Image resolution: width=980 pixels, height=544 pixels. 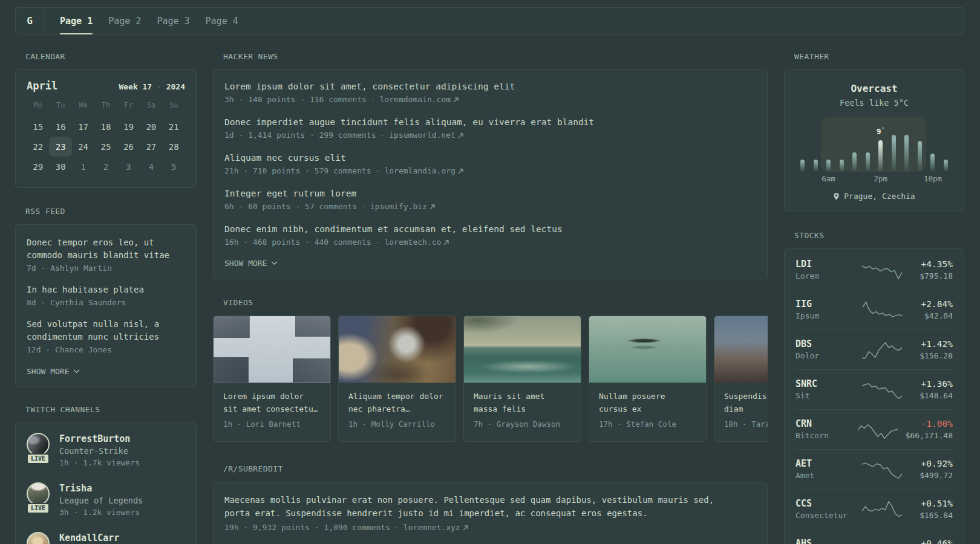 I want to click on stock-row: SNRCSit +1.36%$148.64, so click(x=874, y=389).